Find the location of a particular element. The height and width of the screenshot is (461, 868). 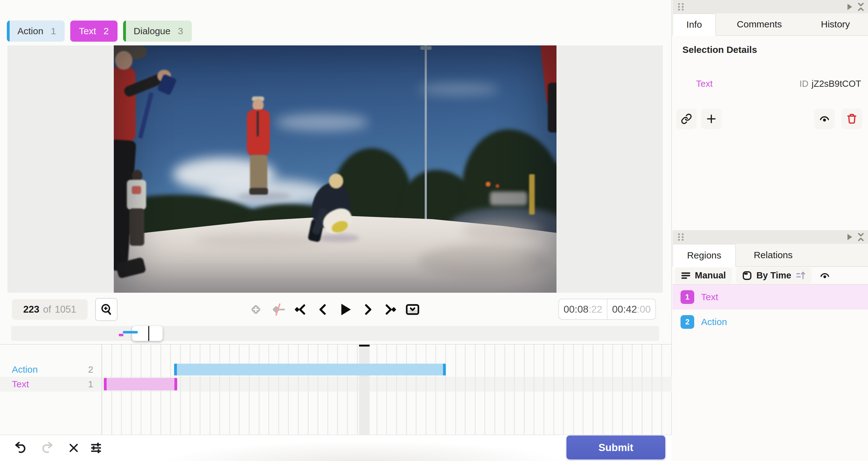

undo-button is located at coordinates (20, 448).